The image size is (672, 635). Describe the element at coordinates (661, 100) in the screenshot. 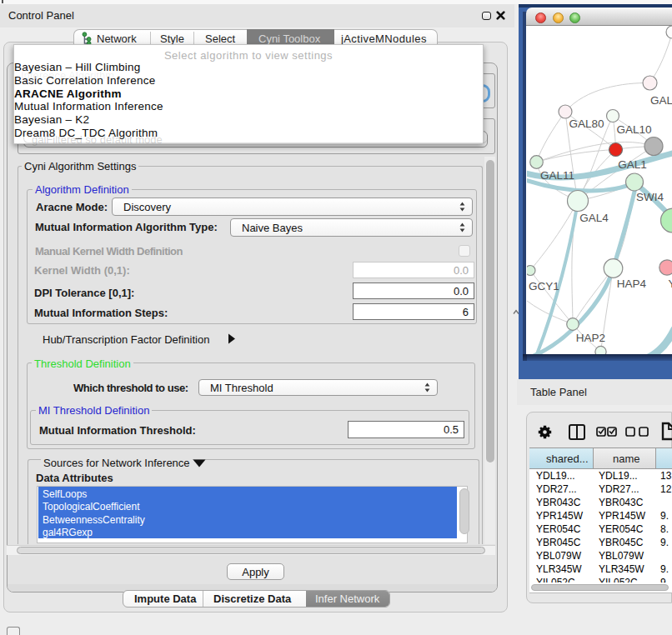

I see `svg-text: GAL` at that location.